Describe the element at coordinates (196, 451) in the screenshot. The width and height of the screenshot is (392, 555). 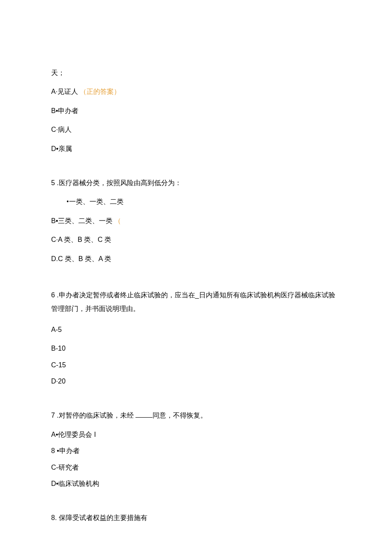
I see `q7-opt-b: 8 •申办者` at that location.